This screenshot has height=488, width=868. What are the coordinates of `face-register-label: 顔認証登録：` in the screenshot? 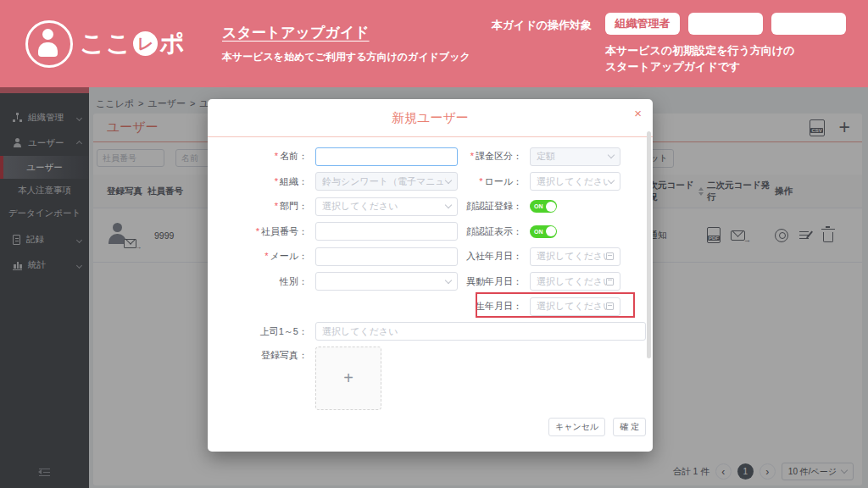 It's located at (493, 207).